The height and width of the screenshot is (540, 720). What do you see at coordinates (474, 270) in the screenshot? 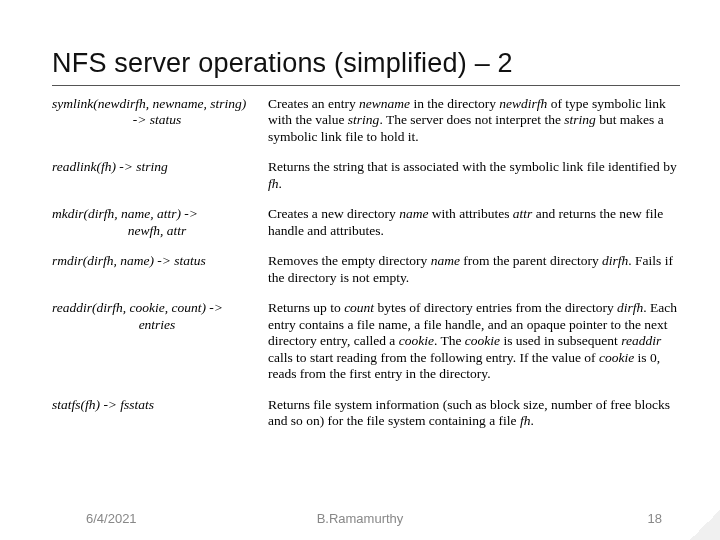
I see `op-description: Removes the empty directory name from th…` at bounding box center [474, 270].